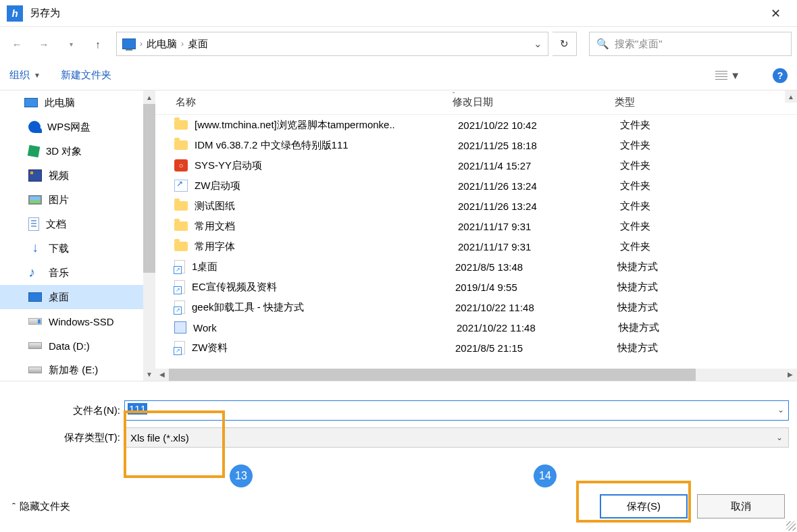 This screenshot has height=532, width=797. What do you see at coordinates (25, 76) in the screenshot?
I see `organize-button: 组织▼` at bounding box center [25, 76].